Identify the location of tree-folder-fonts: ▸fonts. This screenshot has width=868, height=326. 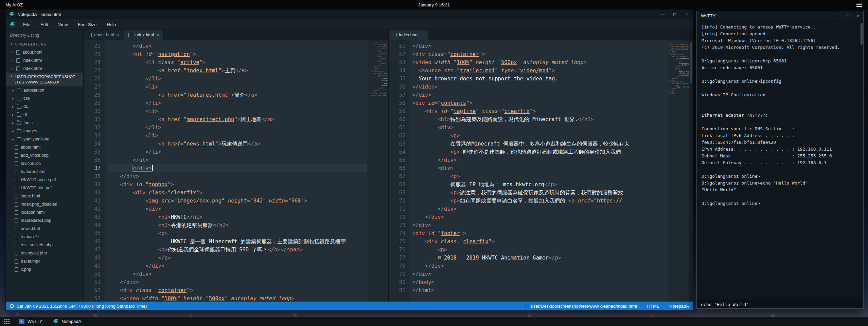
(45, 123).